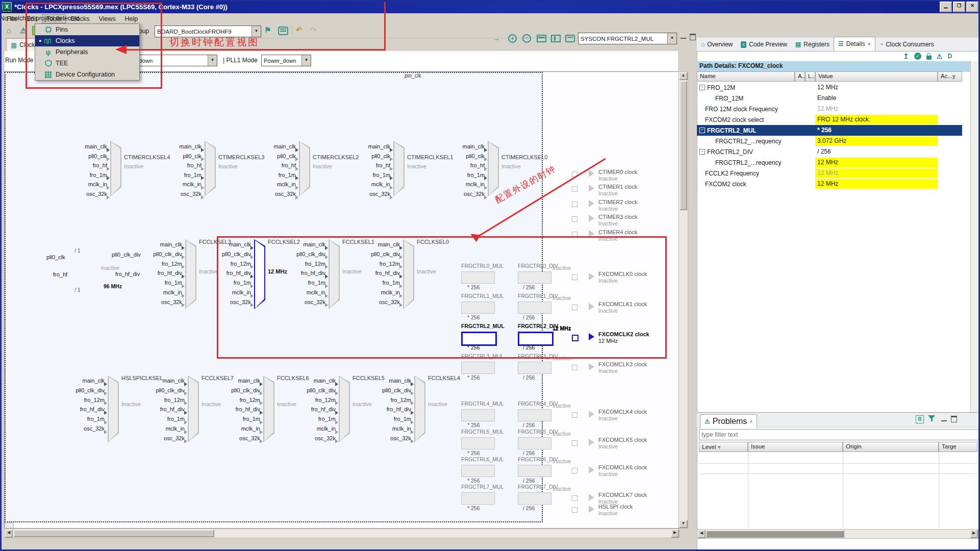 Image resolution: width=980 pixels, height=551 pixels. Describe the element at coordinates (830, 162) in the screenshot. I see `table-row: FRGCTRL2_...requency12 MHz` at that location.